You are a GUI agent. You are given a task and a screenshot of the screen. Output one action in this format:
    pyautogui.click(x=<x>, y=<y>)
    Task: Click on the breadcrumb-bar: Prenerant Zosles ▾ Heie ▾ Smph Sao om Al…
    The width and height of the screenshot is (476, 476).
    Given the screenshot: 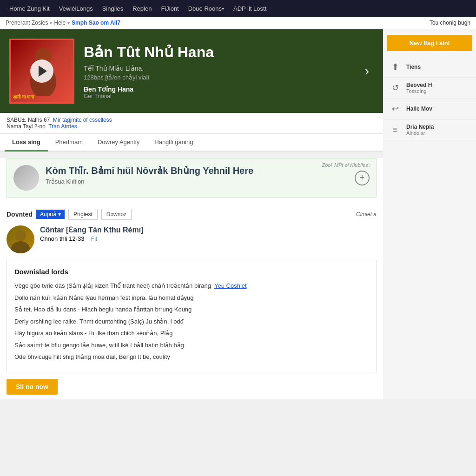 What is the action you would take?
    pyautogui.click(x=238, y=23)
    